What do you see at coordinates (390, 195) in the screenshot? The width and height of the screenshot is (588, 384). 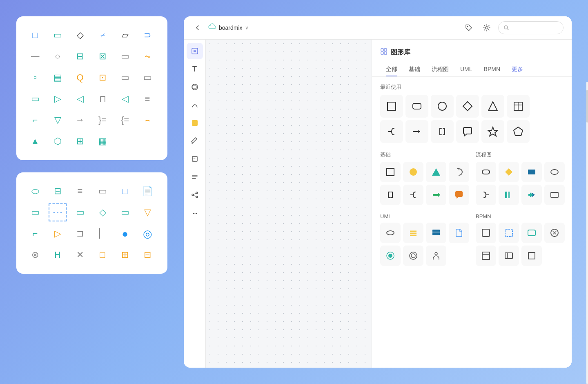 I see `basic-bracket` at bounding box center [390, 195].